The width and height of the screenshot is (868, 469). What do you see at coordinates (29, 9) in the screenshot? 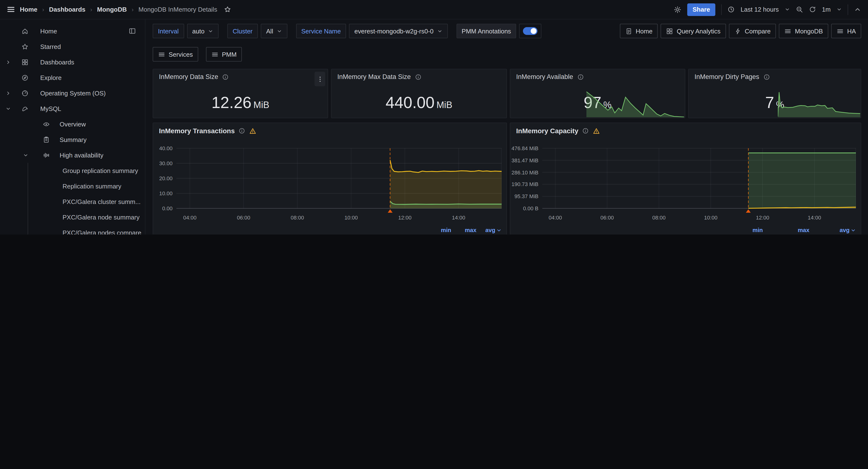
I see `breadcrumb-home: Home` at bounding box center [29, 9].